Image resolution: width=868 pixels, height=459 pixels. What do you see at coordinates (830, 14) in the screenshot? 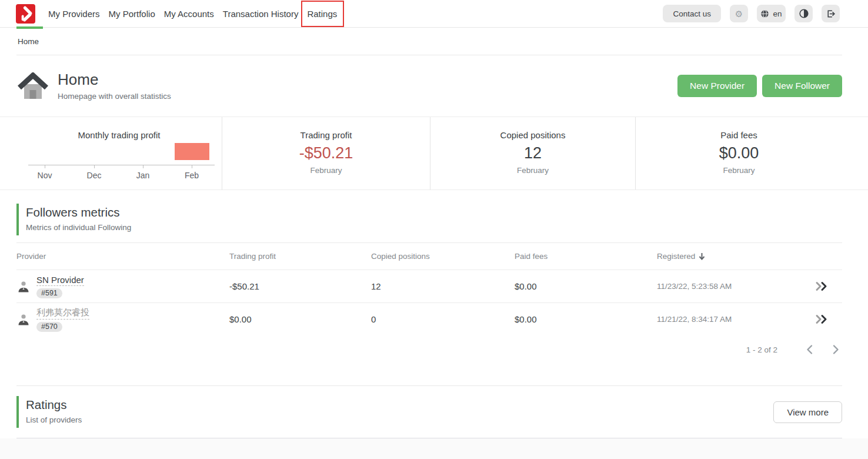
I see `logout-icon` at bounding box center [830, 14].